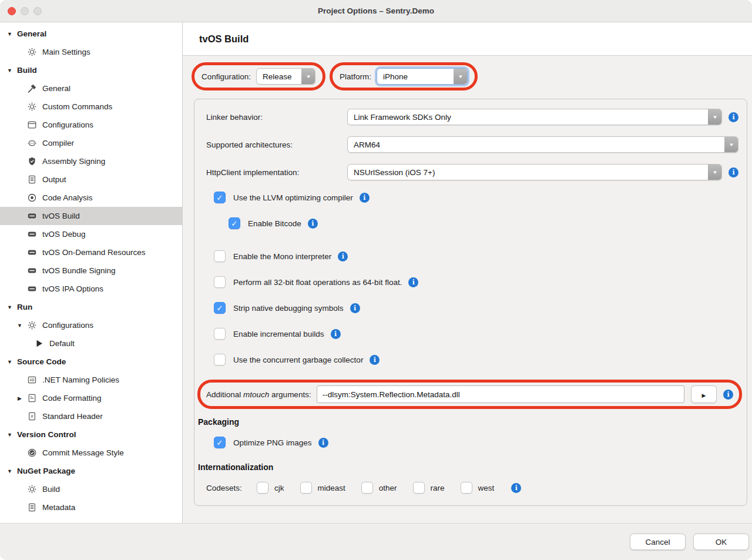 This screenshot has height=560, width=752. What do you see at coordinates (91, 197) in the screenshot?
I see `sidebar-item-code-analysis: Code Analysis` at bounding box center [91, 197].